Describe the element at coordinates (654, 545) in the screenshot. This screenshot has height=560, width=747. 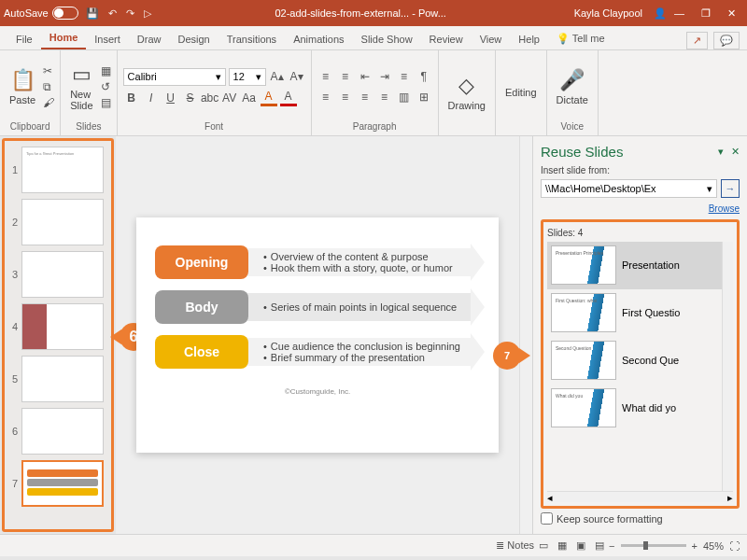
I see `zoom-slider` at that location.